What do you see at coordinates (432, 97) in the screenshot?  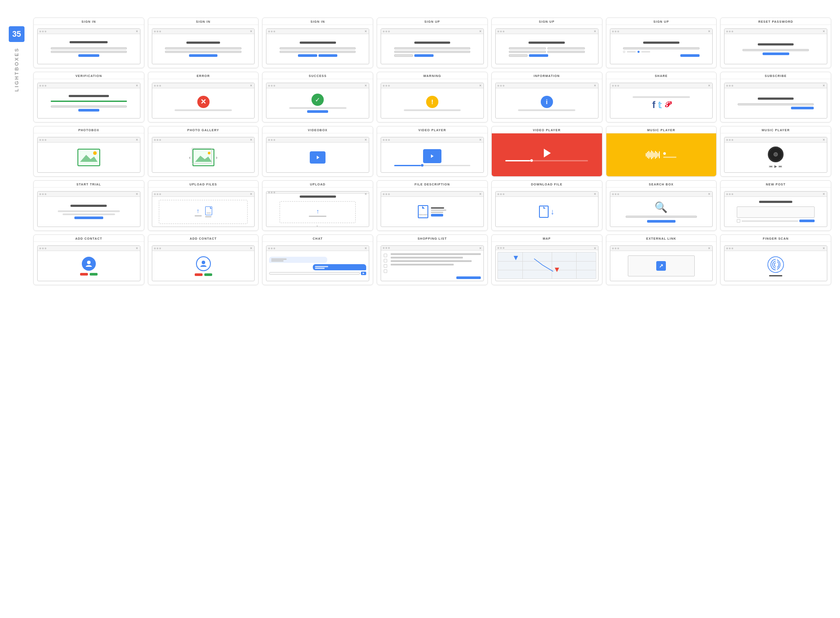 I see `card-warning: WARNING ✕ !` at bounding box center [432, 97].